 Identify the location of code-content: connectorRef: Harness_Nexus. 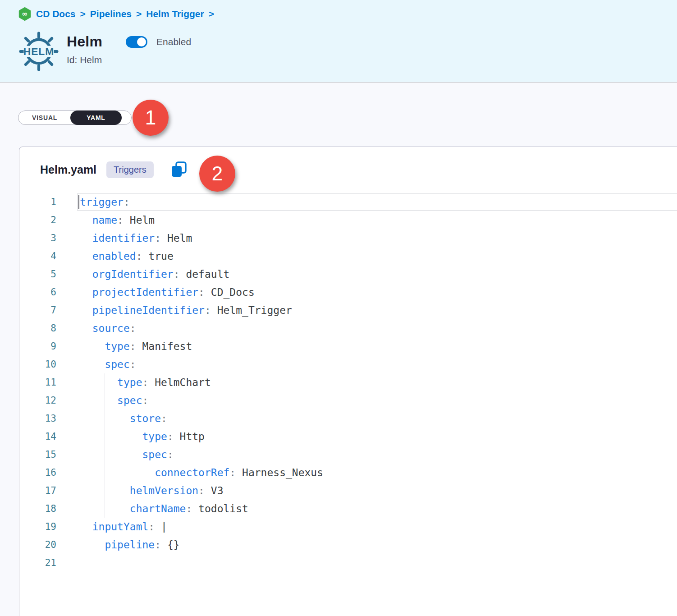
(379, 473).